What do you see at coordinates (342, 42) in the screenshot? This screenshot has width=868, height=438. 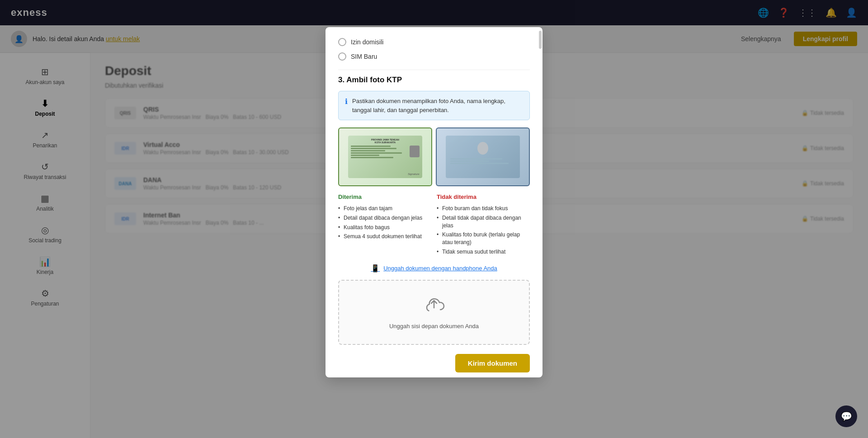 I see `radio-circle-izin-domisili` at bounding box center [342, 42].